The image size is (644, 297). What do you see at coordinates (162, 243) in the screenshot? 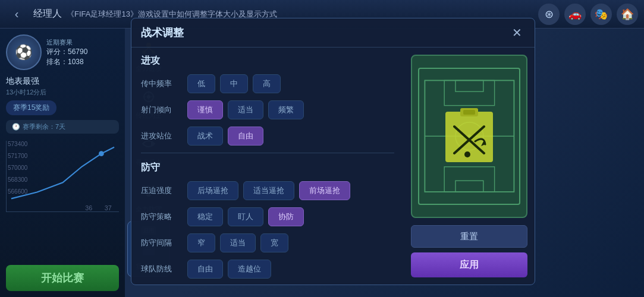
I see `defense-gap-label: 防守间隔` at bounding box center [162, 243].